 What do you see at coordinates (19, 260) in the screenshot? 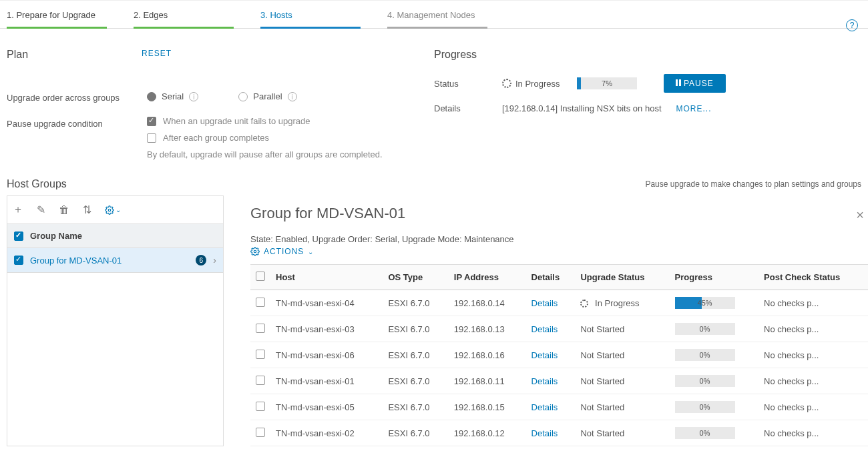
I see `group-checkbox` at bounding box center [19, 260].